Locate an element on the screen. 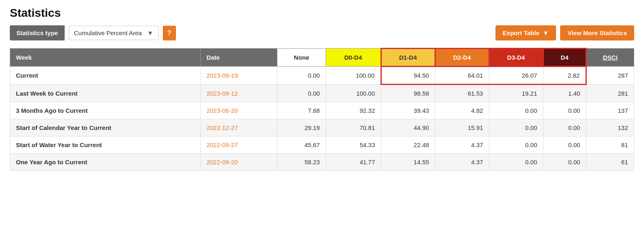 This screenshot has height=235, width=644. table-row: Last Week to Current2023-09-120.00100.00… is located at coordinates (322, 93).